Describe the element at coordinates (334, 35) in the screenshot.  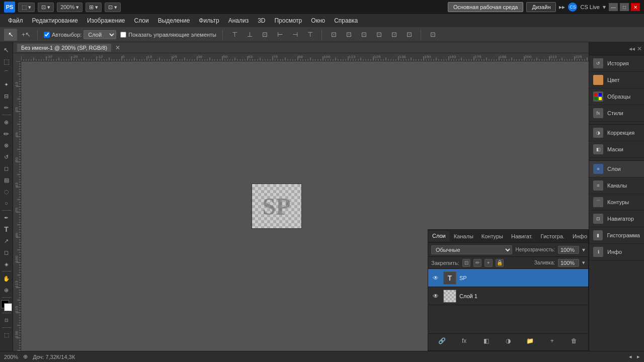
I see `distribute-btn1: ⊡` at that location.